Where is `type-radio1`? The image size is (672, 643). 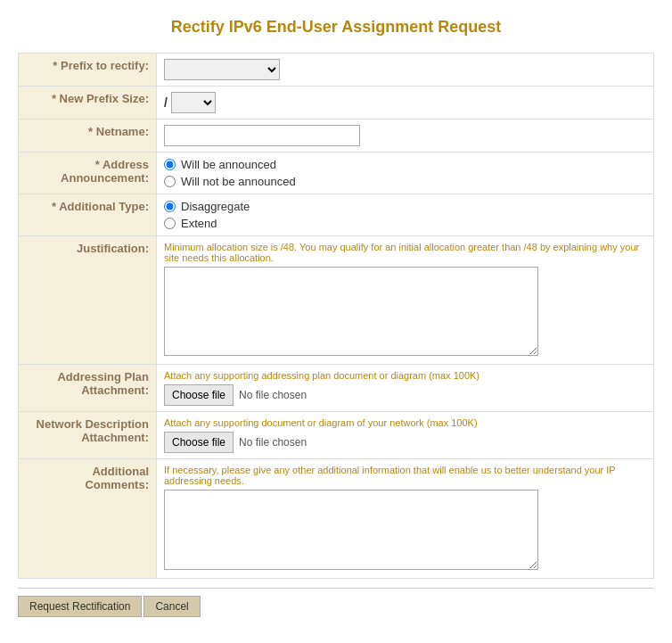
type-radio1 is located at coordinates (169, 207).